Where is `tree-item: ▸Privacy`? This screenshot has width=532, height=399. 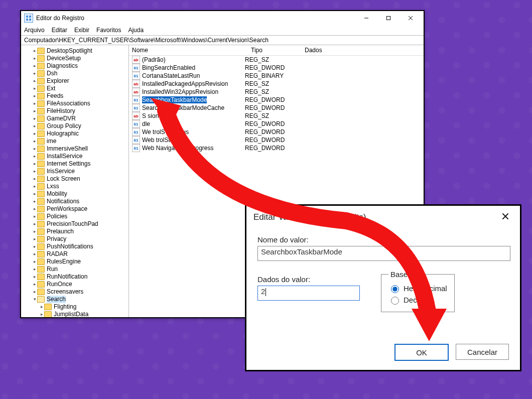 tree-item: ▸Privacy is located at coordinates (80, 239).